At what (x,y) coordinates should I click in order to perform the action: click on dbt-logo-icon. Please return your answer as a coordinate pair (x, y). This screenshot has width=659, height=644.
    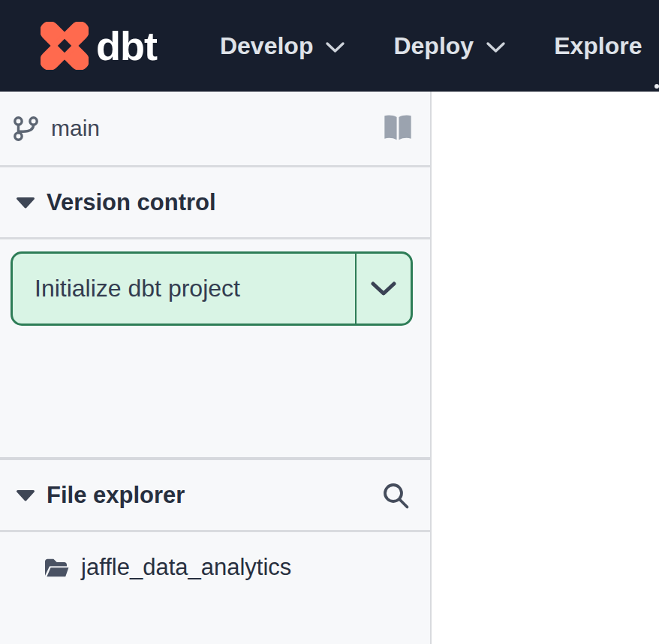
    Looking at the image, I should click on (65, 46).